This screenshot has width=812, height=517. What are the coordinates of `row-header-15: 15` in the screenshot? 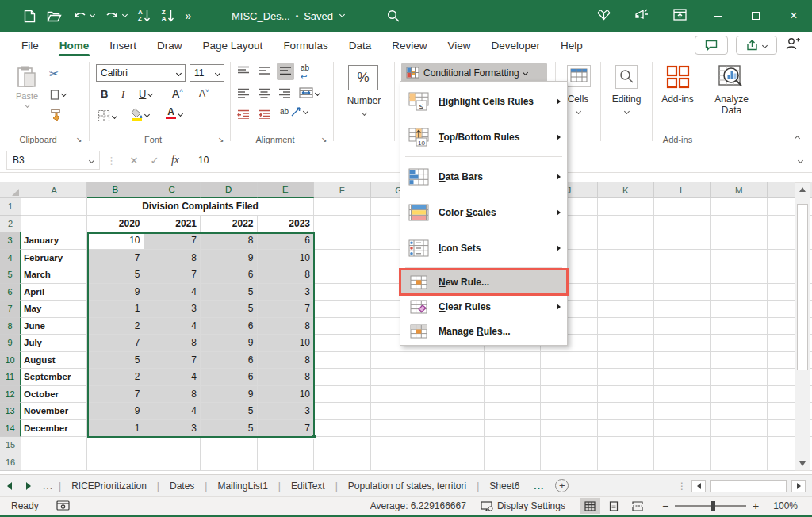 It's located at (11, 446).